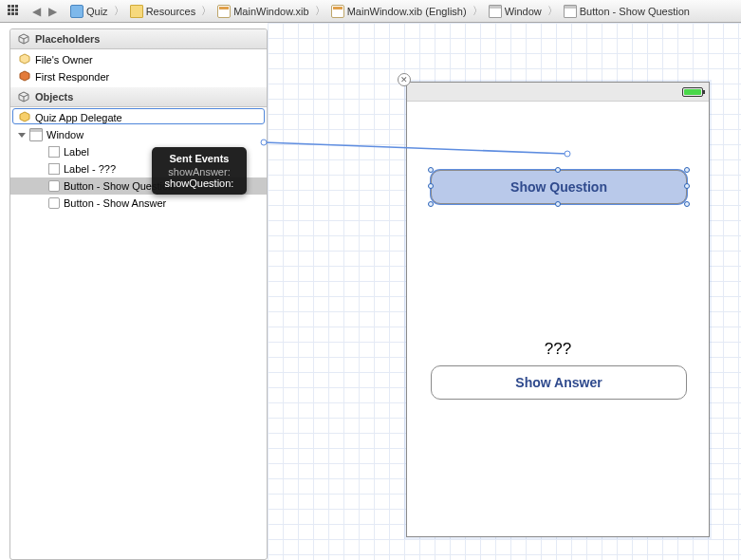  Describe the element at coordinates (115, 203) in the screenshot. I see `outline-button-answer-text: Button - Show Answer` at that location.